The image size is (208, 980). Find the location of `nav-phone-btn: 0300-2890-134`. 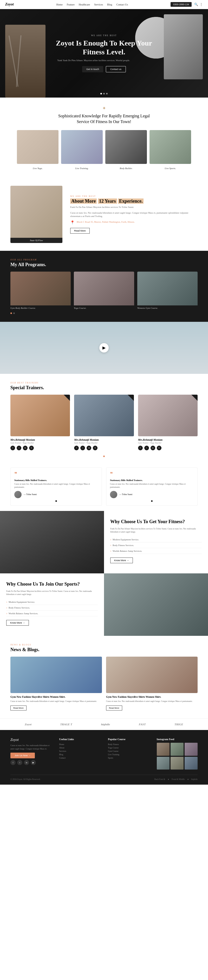

nav-phone-btn: 0300-2890-134 is located at coordinates (181, 5).